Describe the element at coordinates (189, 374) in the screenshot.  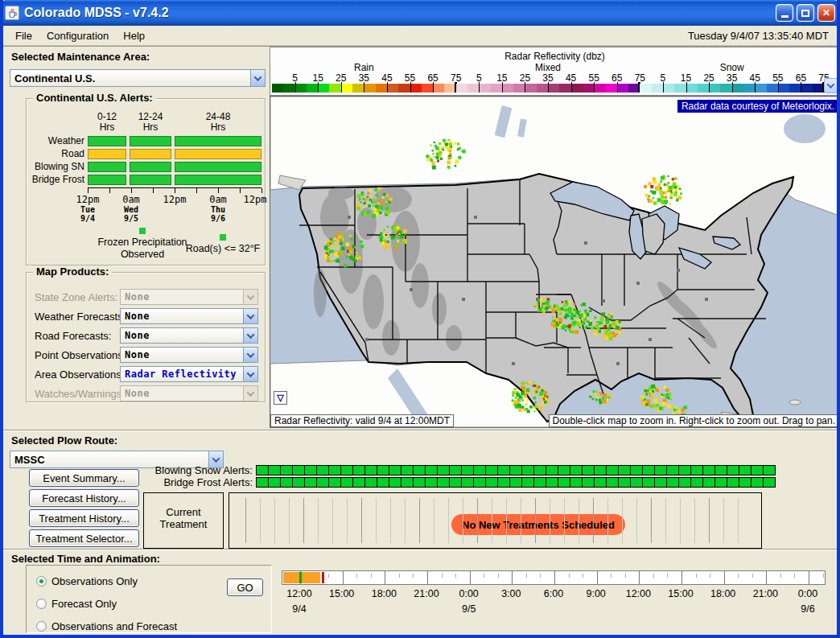
I see `map-product-combobox-area-observations-: Radar Reflectivity` at that location.